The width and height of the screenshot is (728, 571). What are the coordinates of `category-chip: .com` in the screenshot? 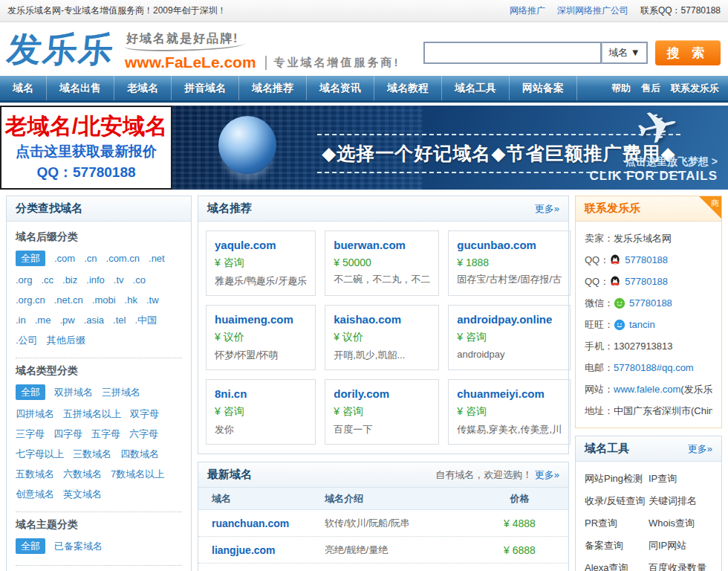 It's located at (65, 259).